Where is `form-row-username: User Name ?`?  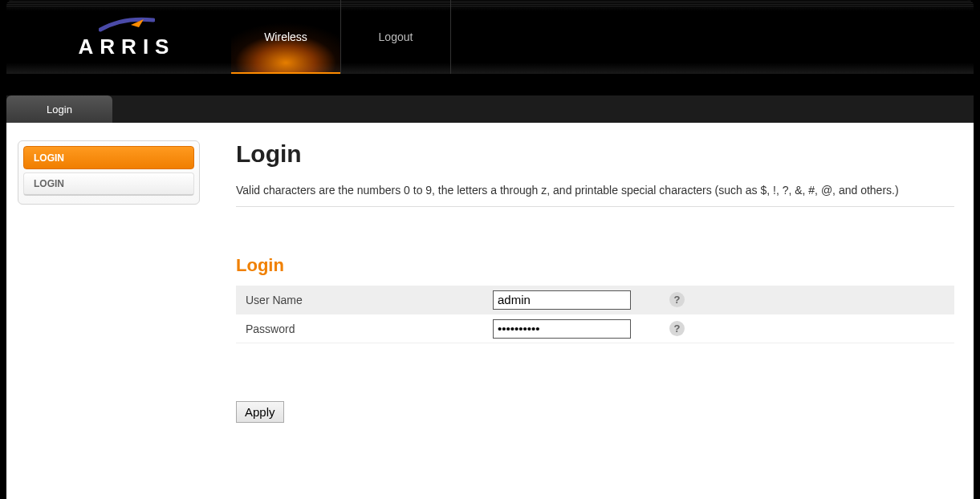
form-row-username: User Name ? is located at coordinates (596, 300).